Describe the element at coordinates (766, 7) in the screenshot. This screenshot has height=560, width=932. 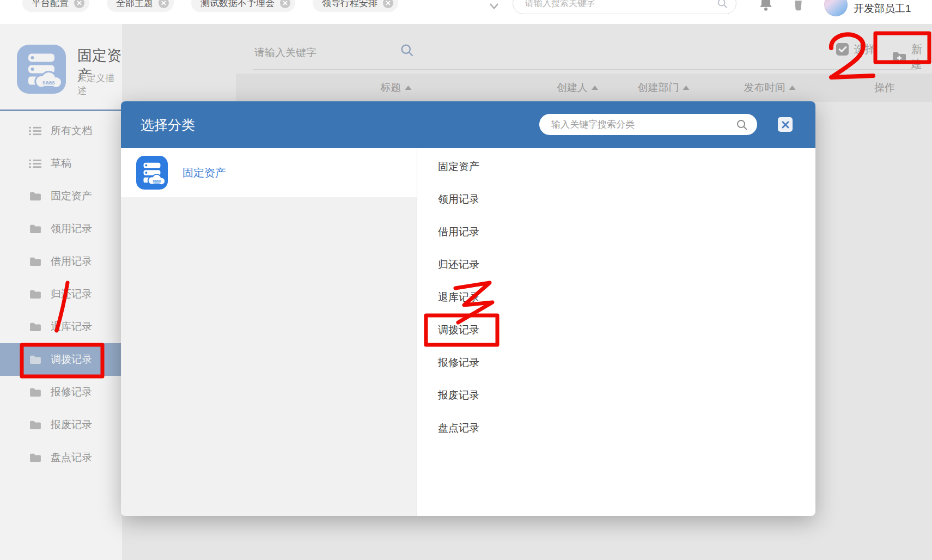
I see `notifications-bell-icon` at that location.